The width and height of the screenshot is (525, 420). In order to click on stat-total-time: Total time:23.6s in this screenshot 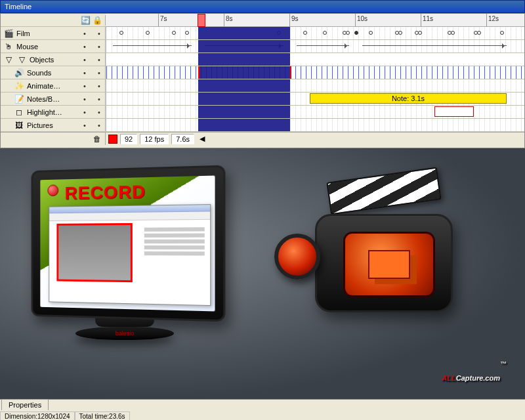, I will do `click(102, 416)`.